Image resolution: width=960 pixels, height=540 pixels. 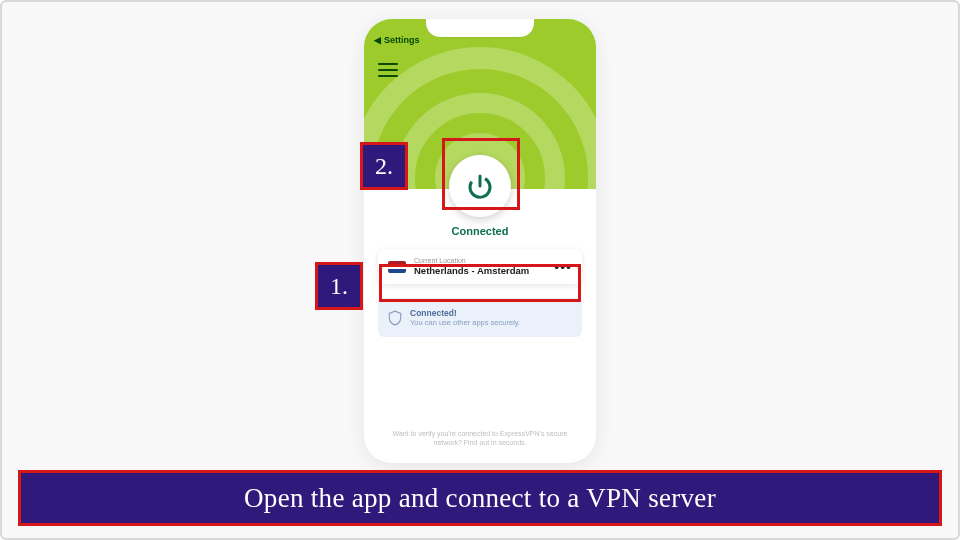 I want to click on connected-subtitle: You can use other apps securely., so click(x=465, y=322).